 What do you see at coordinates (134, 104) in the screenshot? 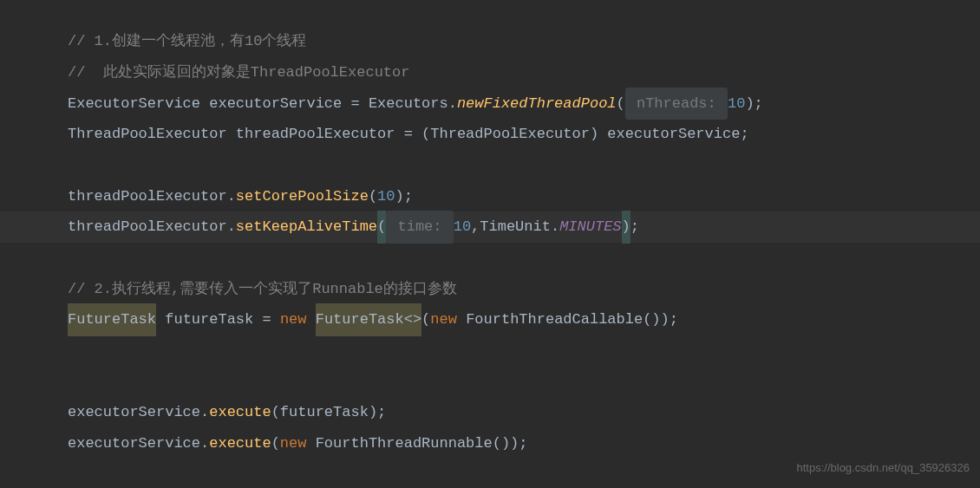
I see `type-name: ExecutorService` at bounding box center [134, 104].